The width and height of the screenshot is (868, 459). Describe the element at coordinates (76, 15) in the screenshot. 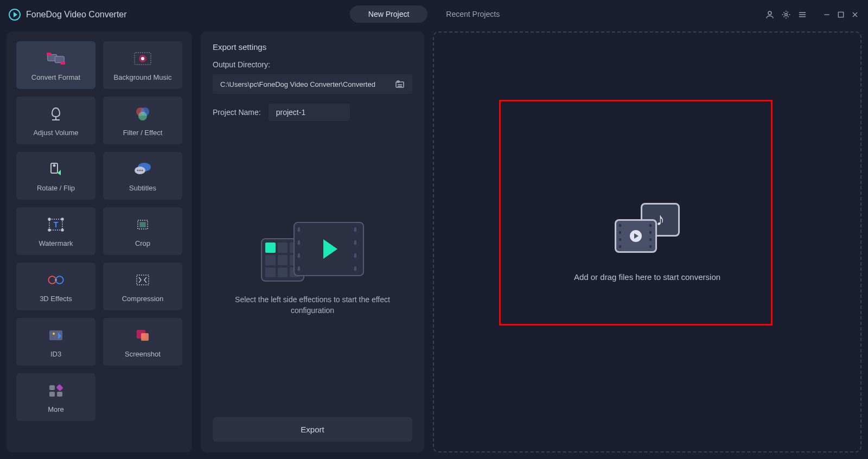

I see `app-title: FoneDog Video Converter` at that location.